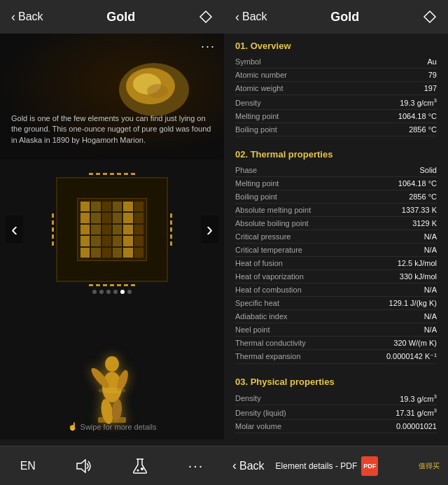 This screenshot has width=448, height=485. What do you see at coordinates (234, 466) in the screenshot?
I see `right-footer-chevron: ‹` at bounding box center [234, 466].